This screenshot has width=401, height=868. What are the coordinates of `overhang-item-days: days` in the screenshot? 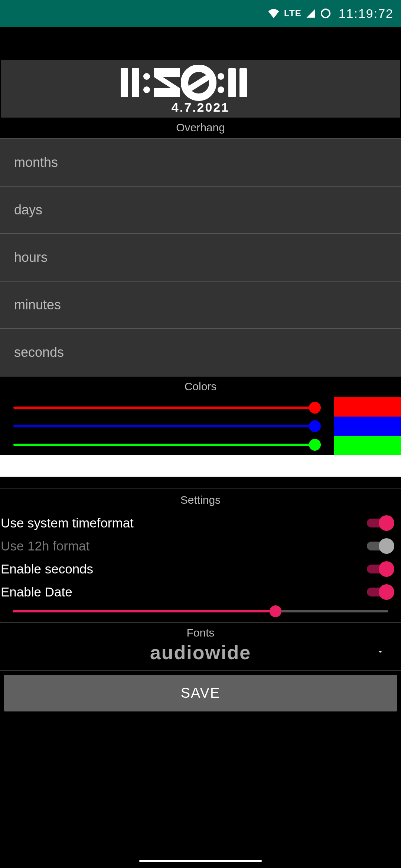 It's located at (200, 210).